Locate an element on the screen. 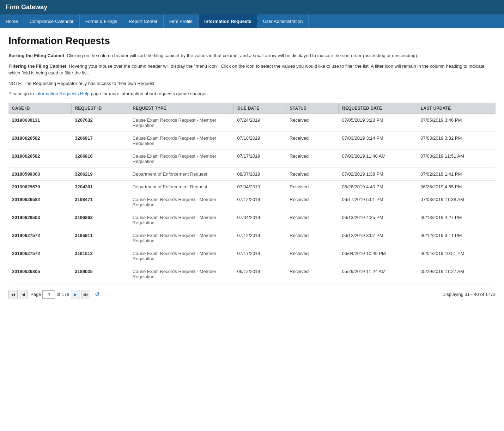  cell-request_id: 3189025 is located at coordinates (100, 274).